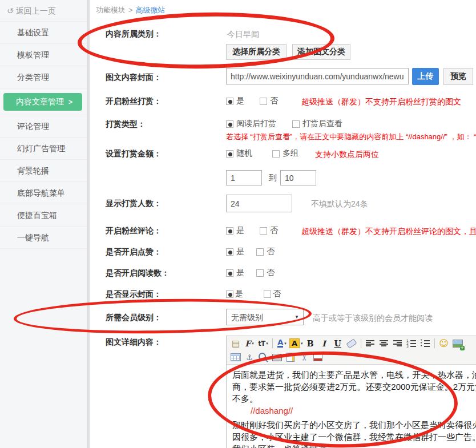 The image size is (476, 448). What do you see at coordinates (291, 154) in the screenshot?
I see `reward-amount-group-label: 多组` at bounding box center [291, 154].